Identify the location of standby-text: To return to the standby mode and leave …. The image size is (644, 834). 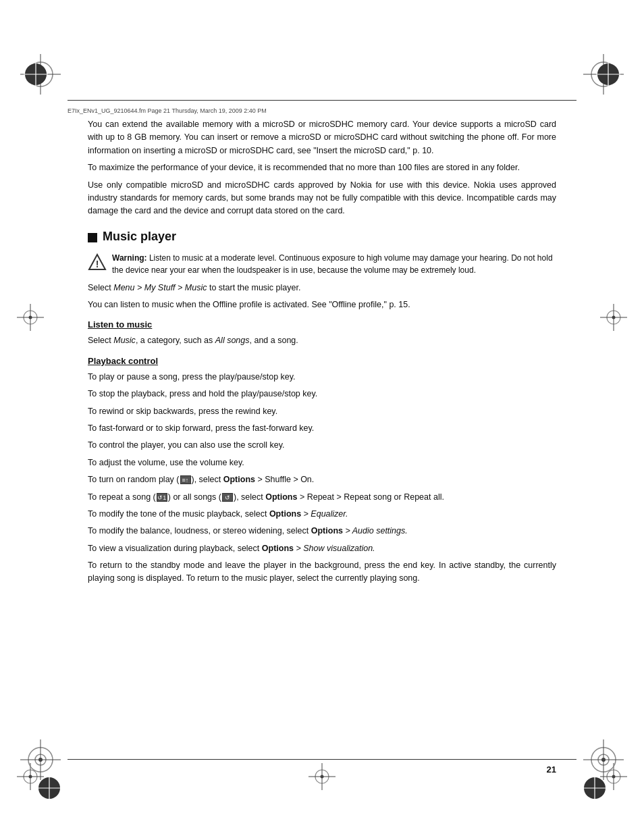
(322, 573).